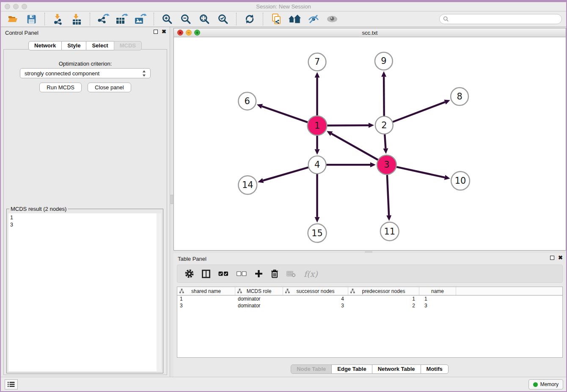 This screenshot has width=567, height=392. Describe the element at coordinates (509, 291) in the screenshot. I see `column-header-filler` at that location.